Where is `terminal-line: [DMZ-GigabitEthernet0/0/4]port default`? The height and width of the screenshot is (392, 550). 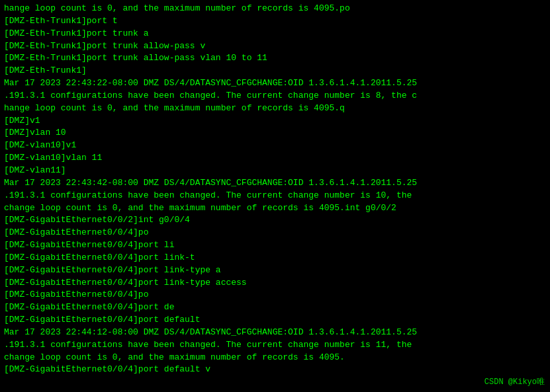
terminal-line: [DMZ-GigabitEthernet0/0/4]port default is located at coordinates (275, 320).